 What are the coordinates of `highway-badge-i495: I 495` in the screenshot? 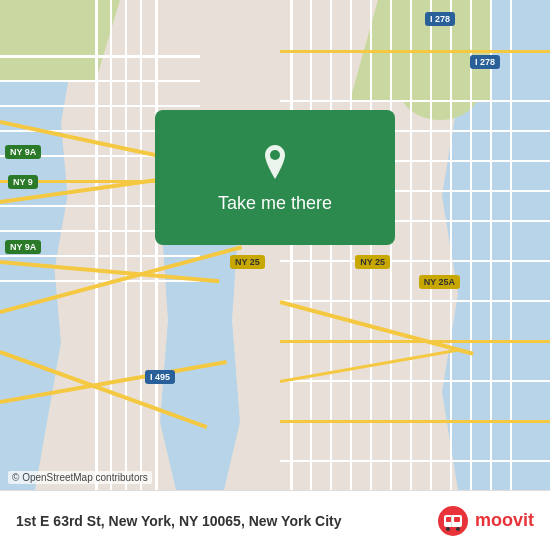 It's located at (160, 377).